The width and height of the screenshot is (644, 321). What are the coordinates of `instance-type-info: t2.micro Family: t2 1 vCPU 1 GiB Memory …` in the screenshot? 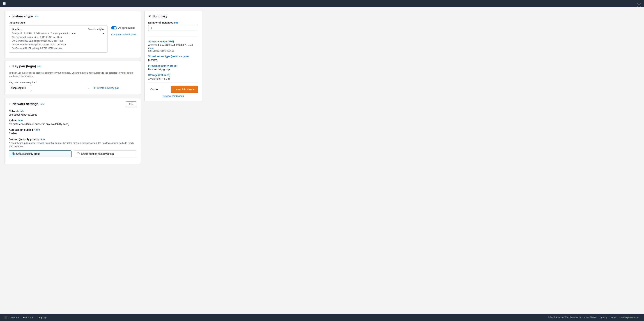 It's located at (48, 39).